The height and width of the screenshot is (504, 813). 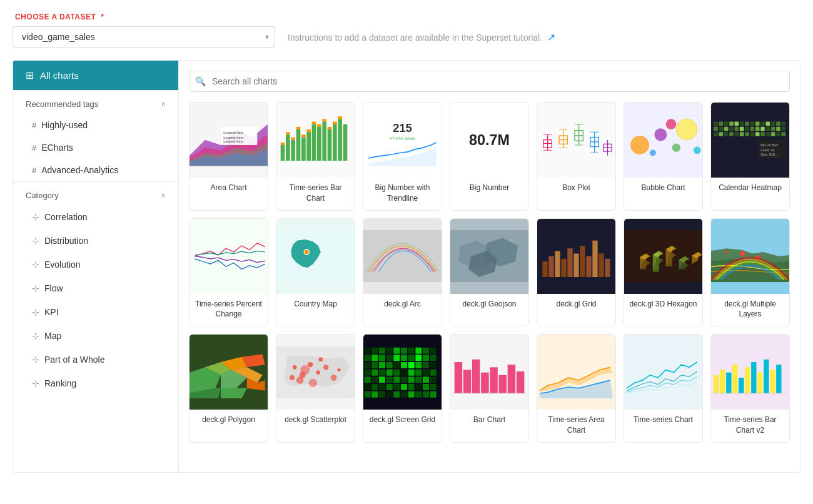 What do you see at coordinates (96, 217) in the screenshot?
I see `sidebar-item-correlation: ⊹ Correlation` at bounding box center [96, 217].